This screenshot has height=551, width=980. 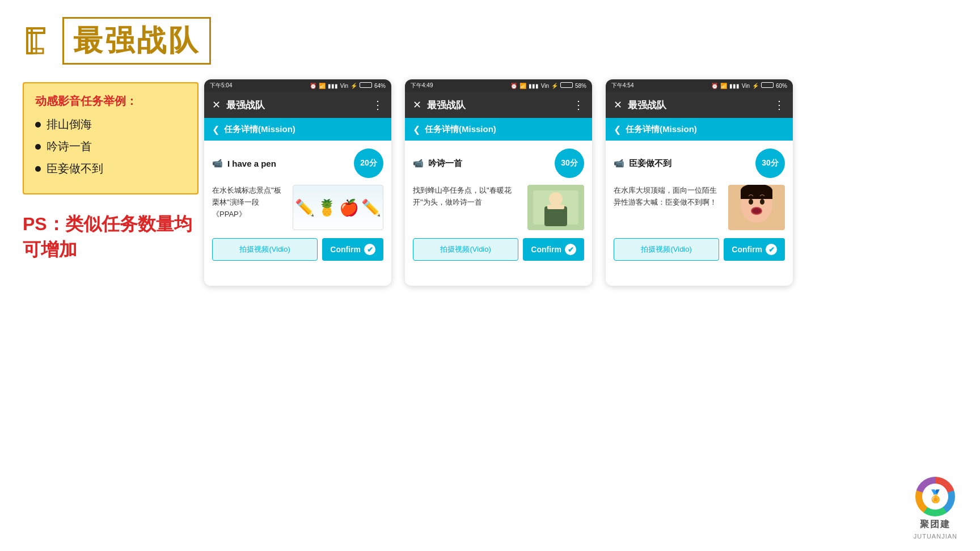 What do you see at coordinates (935, 497) in the screenshot?
I see `logo-inner: 🏅` at bounding box center [935, 497].